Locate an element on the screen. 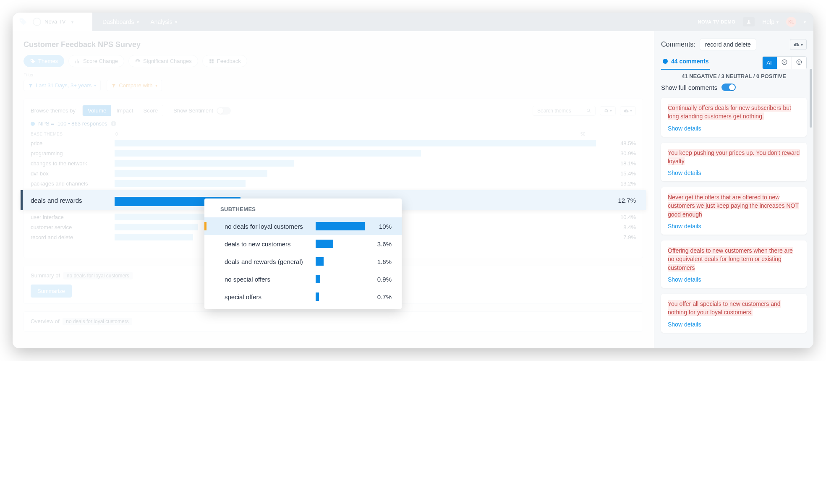 The width and height of the screenshot is (826, 504). tab-feedback: Feedback is located at coordinates (225, 61).